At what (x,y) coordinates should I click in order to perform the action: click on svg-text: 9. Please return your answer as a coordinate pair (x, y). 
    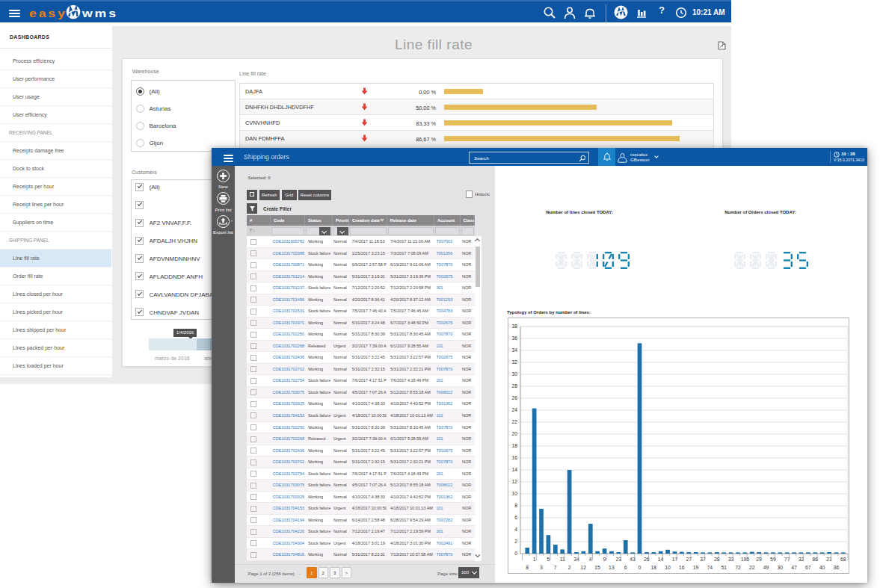
    Looking at the image, I should click on (605, 559).